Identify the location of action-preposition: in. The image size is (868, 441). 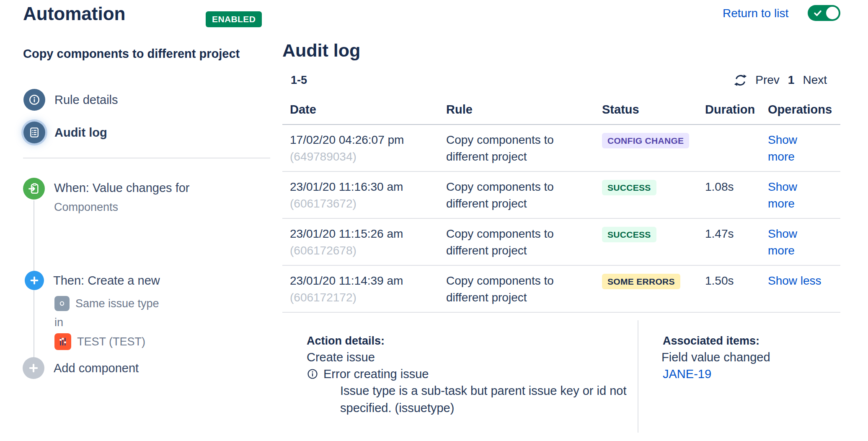
(107, 323).